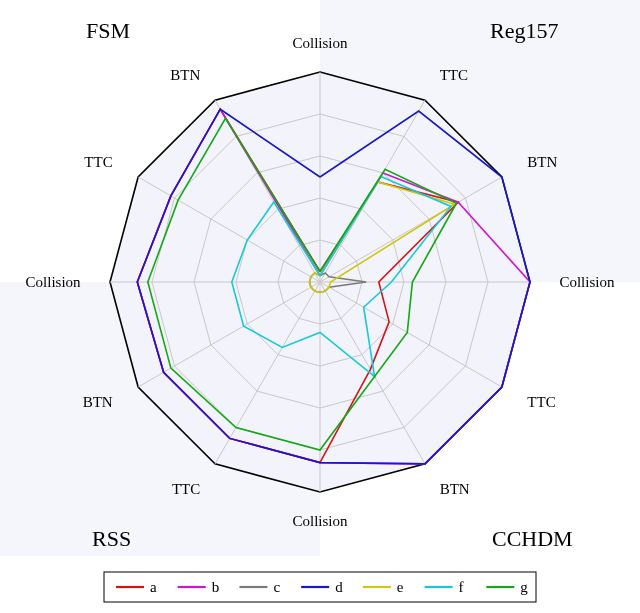  I want to click on corner-fsm: FSM, so click(108, 30).